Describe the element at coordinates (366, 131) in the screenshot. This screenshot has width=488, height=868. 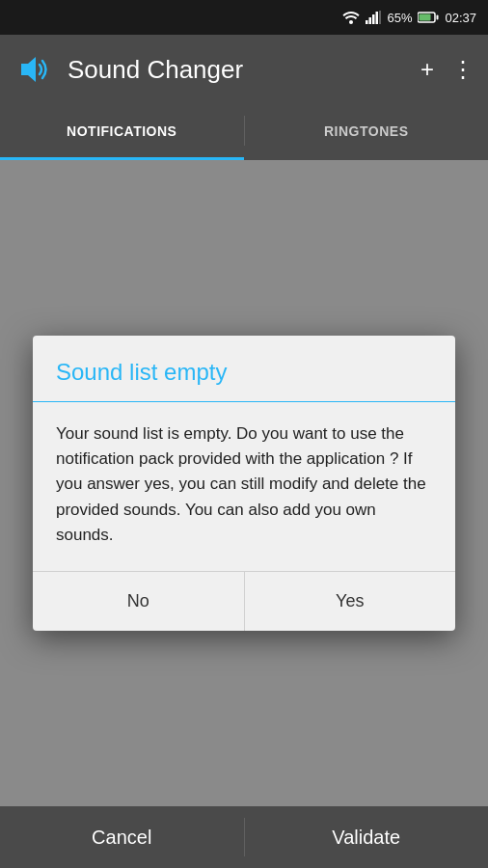
I see `tab-ringtones: RINGTONES` at that location.